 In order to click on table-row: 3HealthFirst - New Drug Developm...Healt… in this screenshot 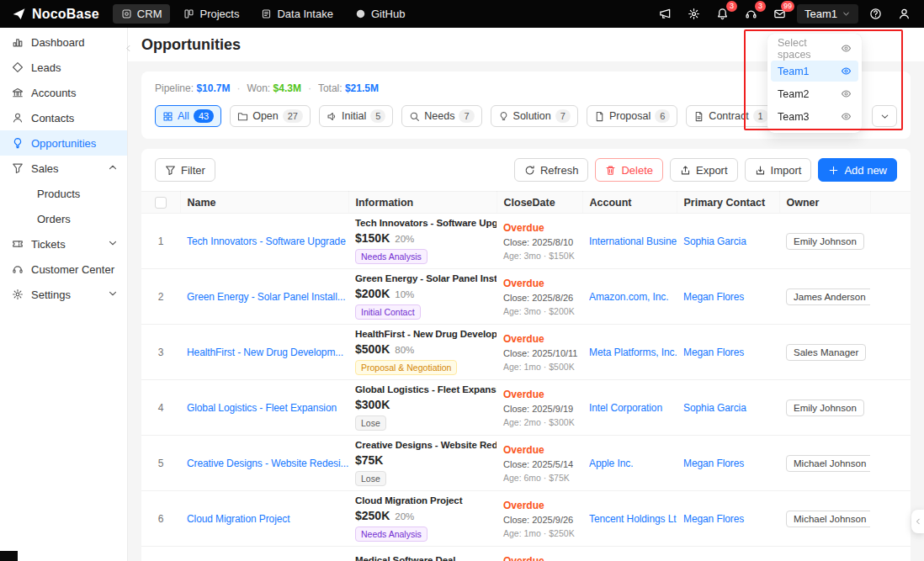, I will do `click(526, 352)`.